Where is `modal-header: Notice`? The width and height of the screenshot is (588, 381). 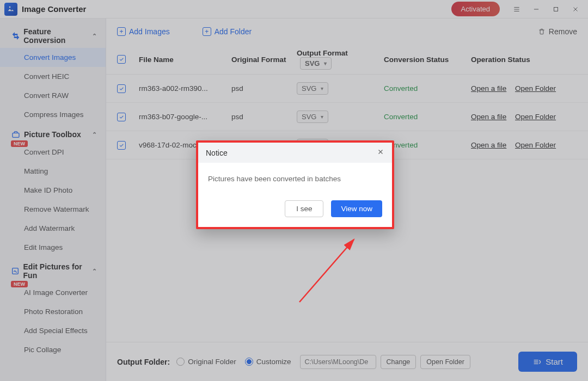
modal-header: Notice is located at coordinates (295, 152).